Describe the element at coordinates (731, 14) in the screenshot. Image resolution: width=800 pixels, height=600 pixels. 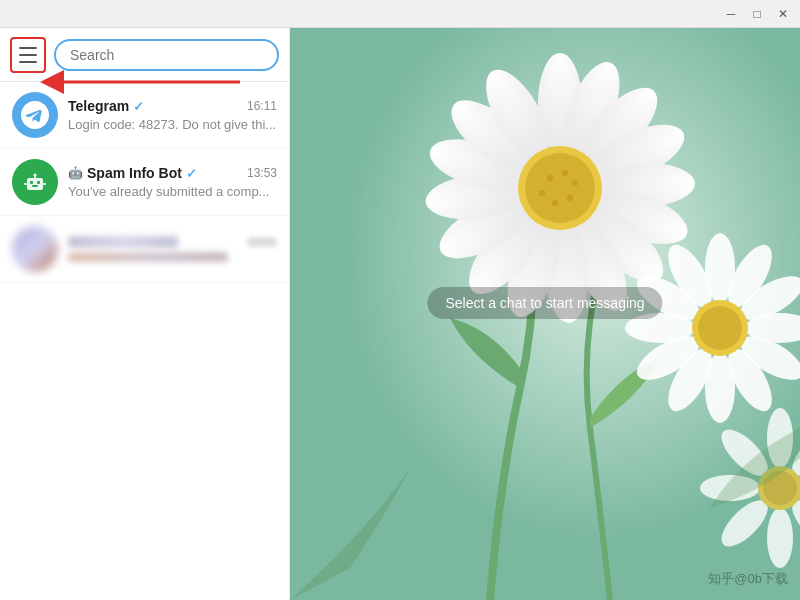
I see `minimize-button: ─` at that location.